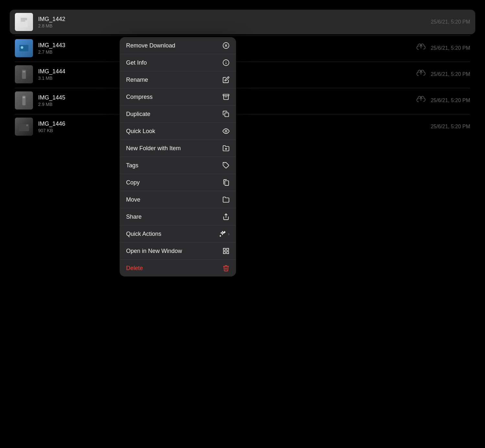 The image size is (485, 448). What do you see at coordinates (234, 22) in the screenshot?
I see `file-info: IMG_1442 2.8 MB` at bounding box center [234, 22].